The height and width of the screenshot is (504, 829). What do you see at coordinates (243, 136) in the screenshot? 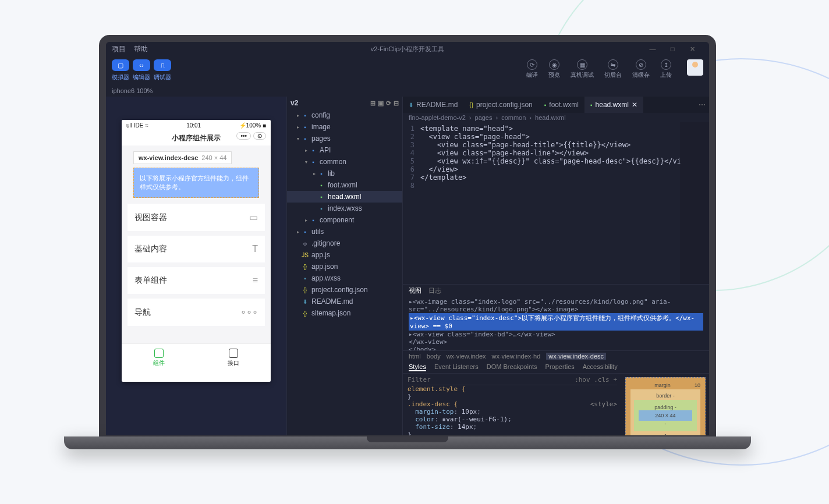
I see `capsule-more-icon: •••` at bounding box center [243, 136].